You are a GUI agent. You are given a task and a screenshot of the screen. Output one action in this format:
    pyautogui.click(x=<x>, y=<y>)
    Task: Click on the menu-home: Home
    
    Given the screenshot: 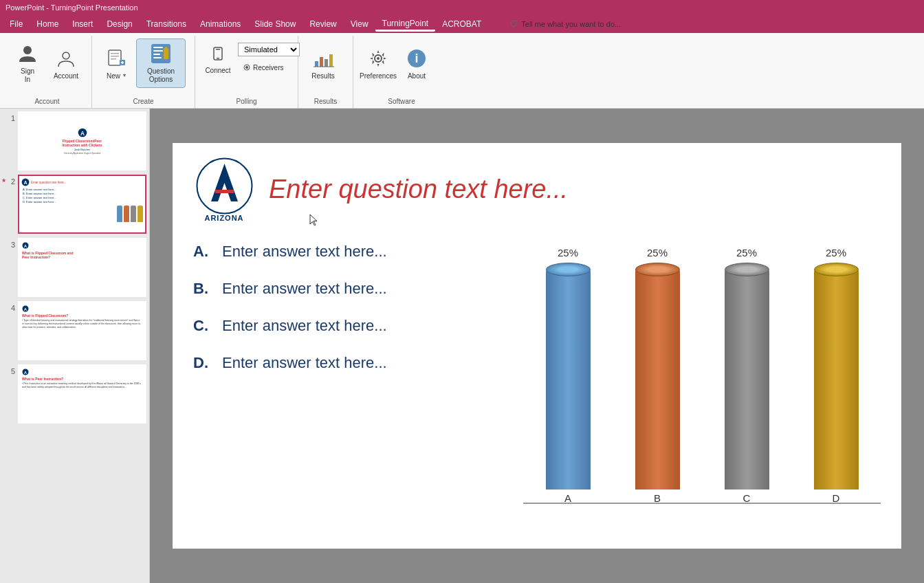 What is the action you would take?
    pyautogui.click(x=47, y=24)
    